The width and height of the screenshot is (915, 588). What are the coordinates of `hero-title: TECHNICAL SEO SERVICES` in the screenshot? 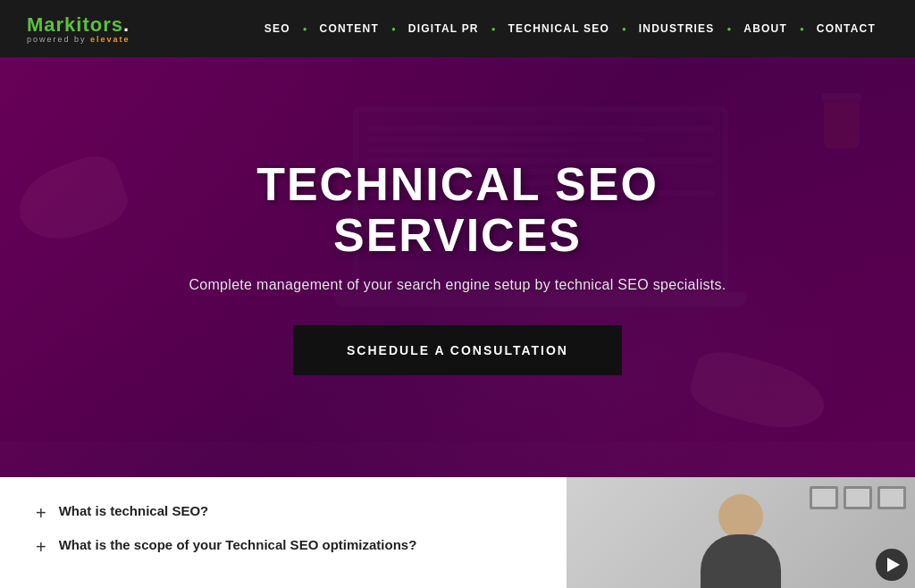 It's located at (458, 210).